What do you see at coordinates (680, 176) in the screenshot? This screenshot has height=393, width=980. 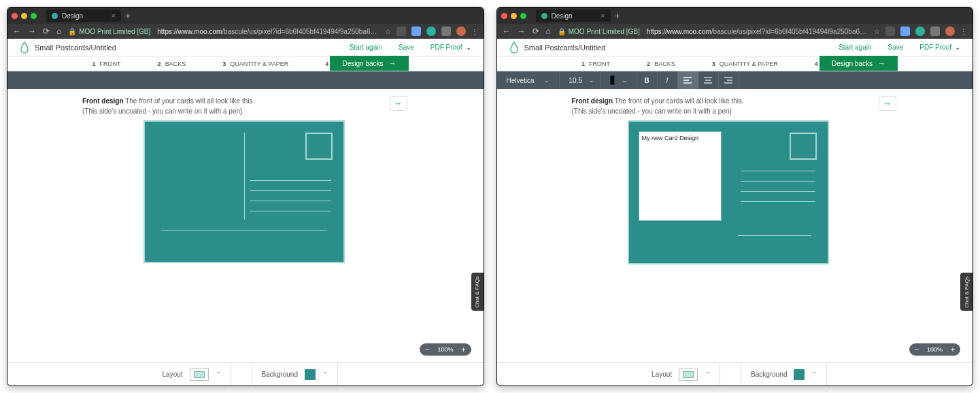 I see `text-box: My new Card Design` at bounding box center [680, 176].